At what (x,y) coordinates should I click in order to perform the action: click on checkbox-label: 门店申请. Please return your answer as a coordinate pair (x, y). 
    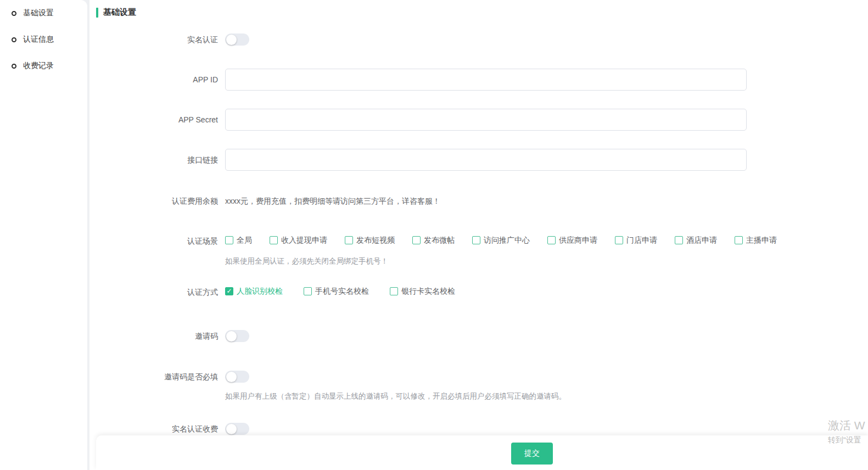
    Looking at the image, I should click on (642, 240).